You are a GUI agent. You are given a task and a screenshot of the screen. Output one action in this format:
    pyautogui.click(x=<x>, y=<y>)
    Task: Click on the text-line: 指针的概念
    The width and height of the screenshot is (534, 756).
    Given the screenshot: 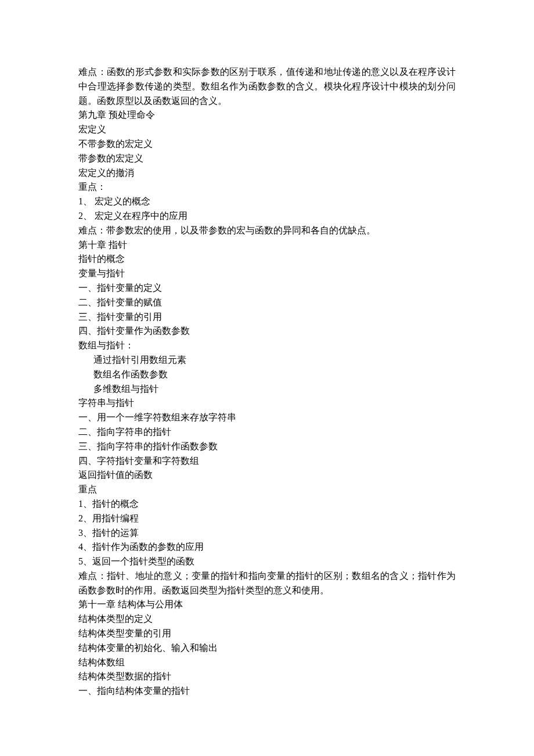 What is the action you would take?
    pyautogui.click(x=267, y=259)
    